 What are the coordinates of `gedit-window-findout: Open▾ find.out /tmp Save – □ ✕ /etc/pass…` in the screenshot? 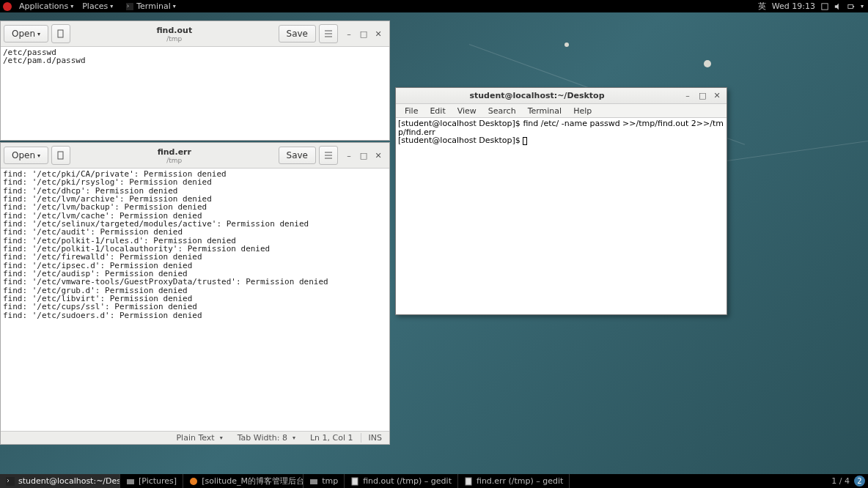 It's located at (195, 81).